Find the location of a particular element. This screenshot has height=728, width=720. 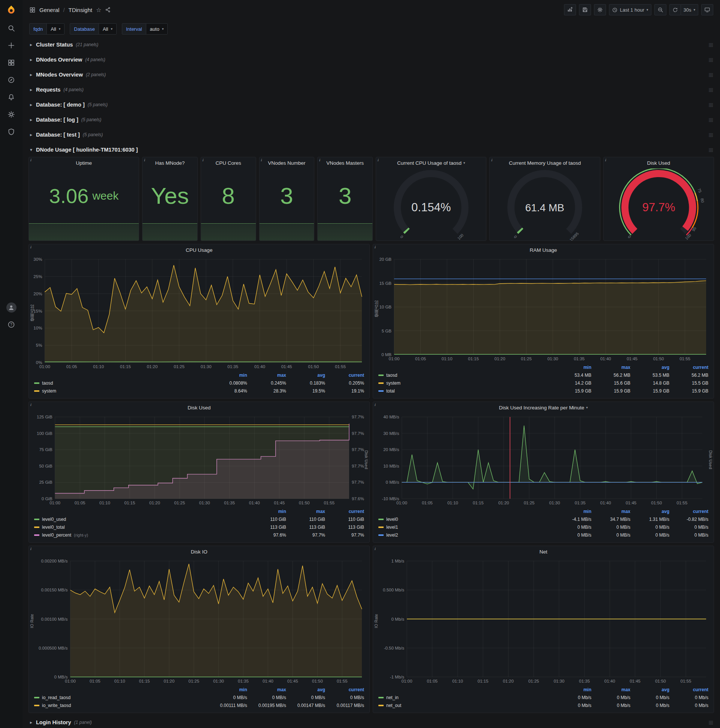

create-icon is located at coordinates (11, 45).